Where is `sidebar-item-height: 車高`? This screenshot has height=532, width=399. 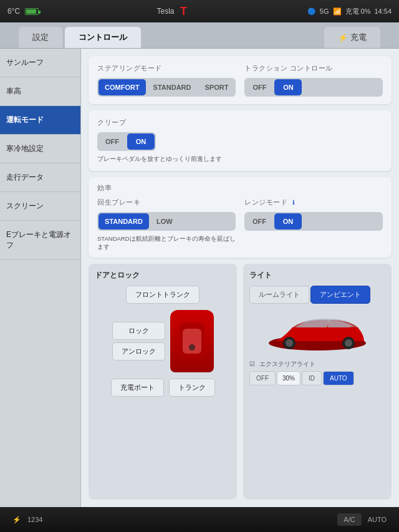
sidebar-item-height: 車高 is located at coordinates (40, 92).